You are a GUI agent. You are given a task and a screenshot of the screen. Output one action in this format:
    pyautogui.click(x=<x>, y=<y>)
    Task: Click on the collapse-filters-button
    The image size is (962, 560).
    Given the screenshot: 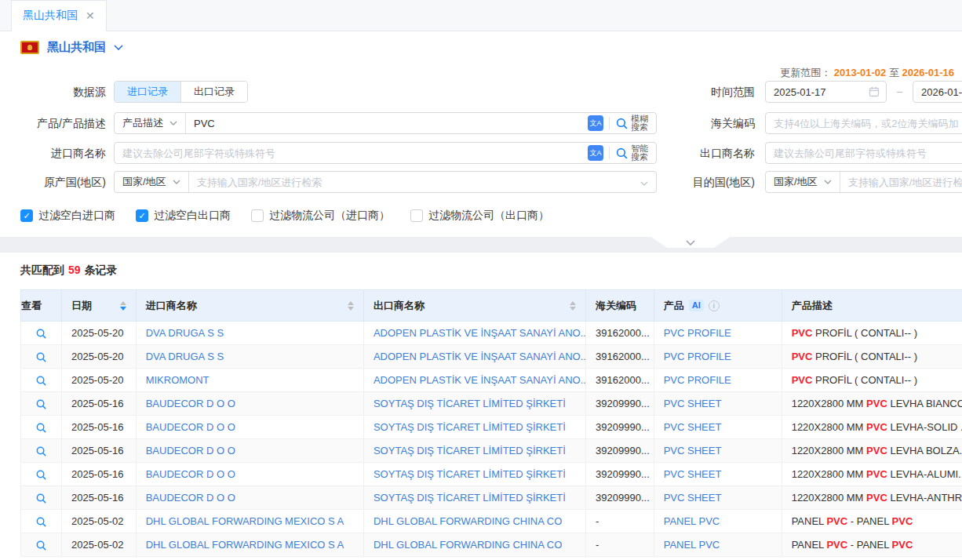 What is the action you would take?
    pyautogui.click(x=691, y=242)
    